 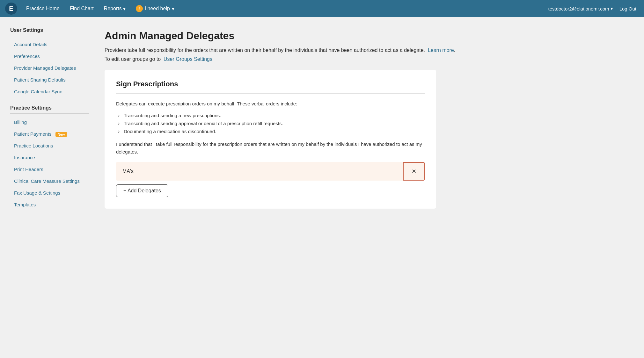 I want to click on sidebar-item-insurance: Insurance, so click(x=50, y=157).